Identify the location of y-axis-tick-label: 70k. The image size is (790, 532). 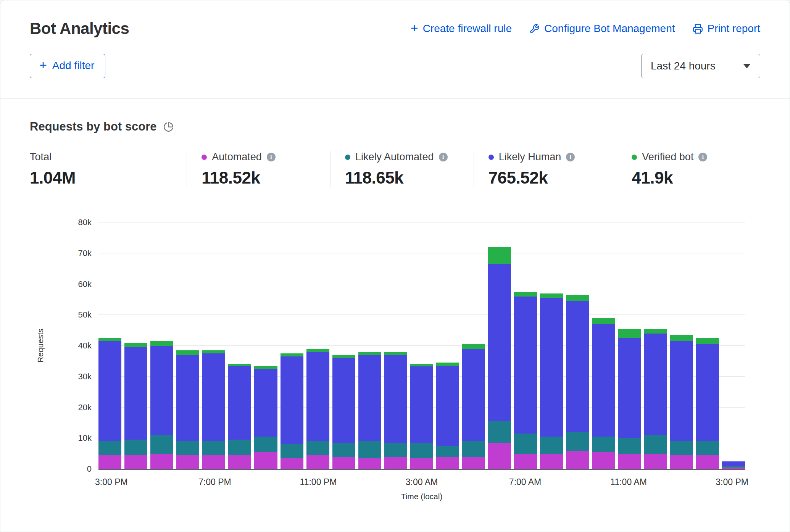
(85, 253).